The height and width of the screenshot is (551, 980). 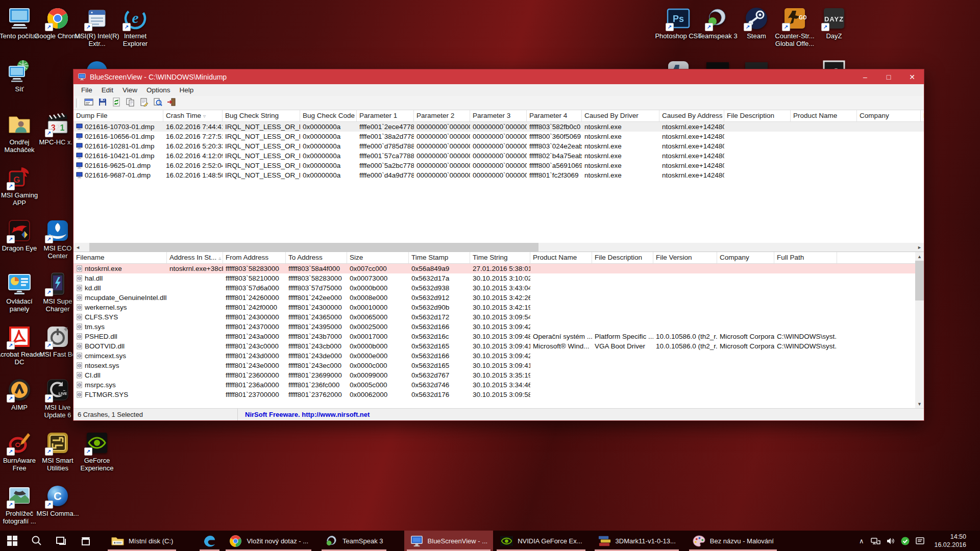 I want to click on crash-col-f: F, so click(x=922, y=116).